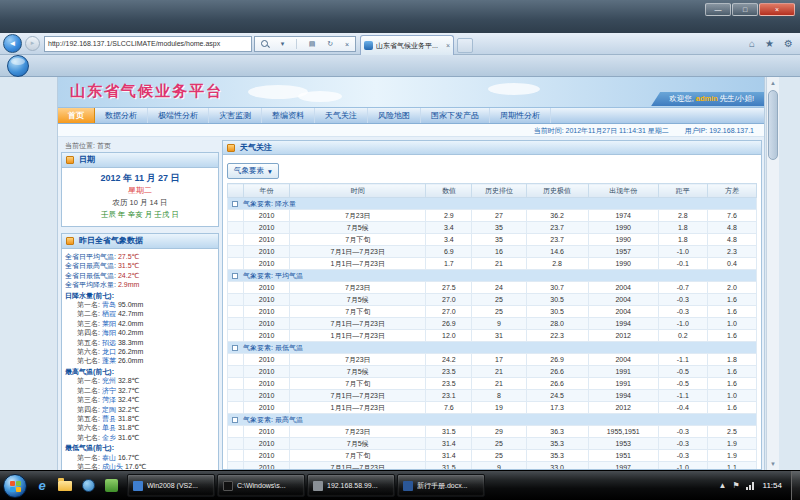  Describe the element at coordinates (492, 348) in the screenshot. I see `table-group-row: 气象要素: 最低气温` at that location.